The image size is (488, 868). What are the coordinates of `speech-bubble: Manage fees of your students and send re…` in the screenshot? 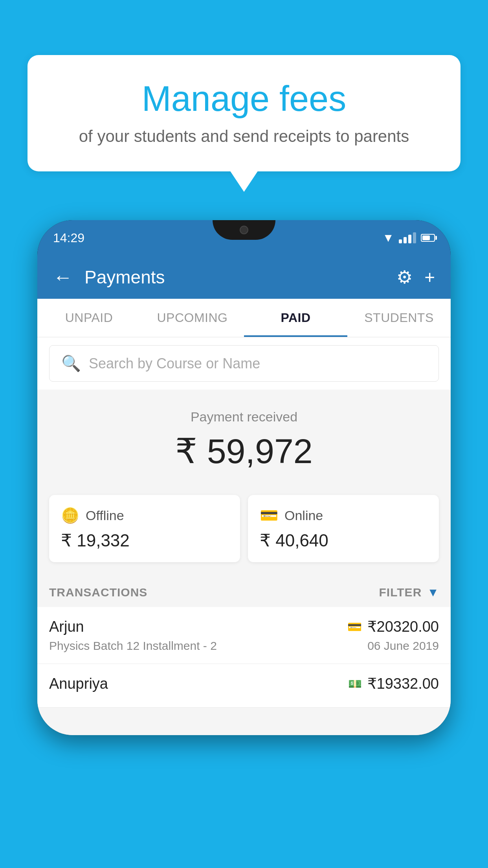 It's located at (244, 113).